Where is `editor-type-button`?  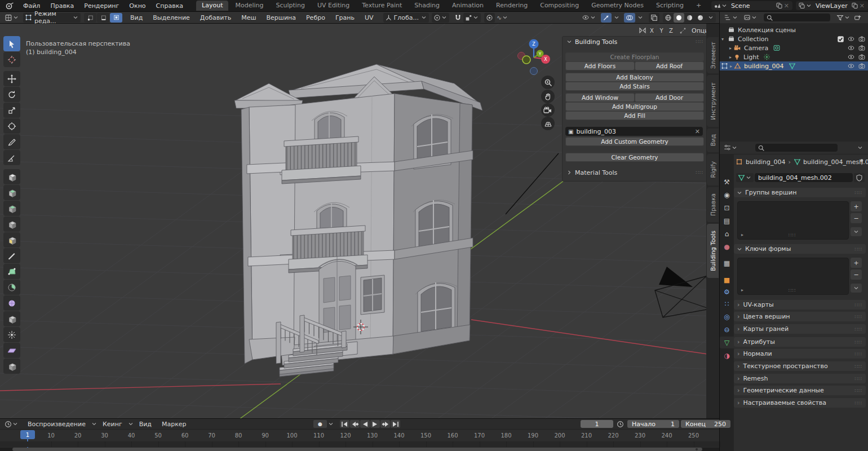 editor-type-button is located at coordinates (12, 18).